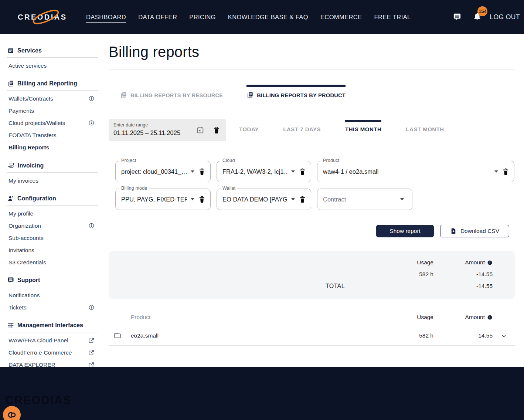 This screenshot has height=420, width=524. I want to click on quickrange-last-month: LAST MONTH, so click(425, 126).